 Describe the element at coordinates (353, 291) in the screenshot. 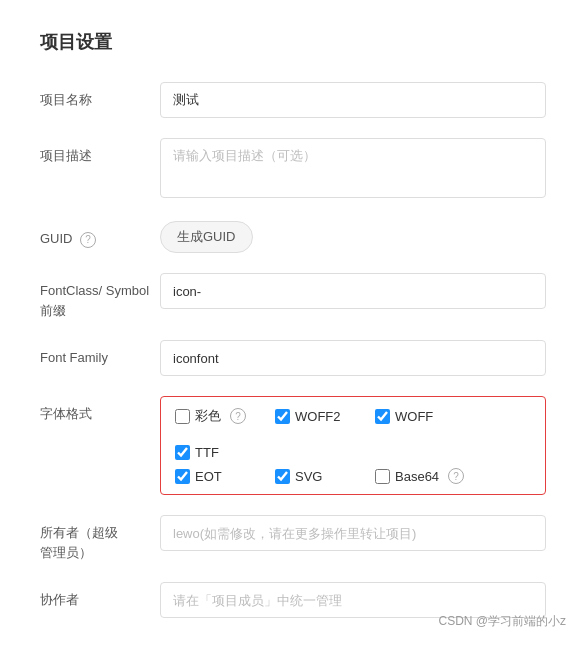

I see `font-class-control` at that location.